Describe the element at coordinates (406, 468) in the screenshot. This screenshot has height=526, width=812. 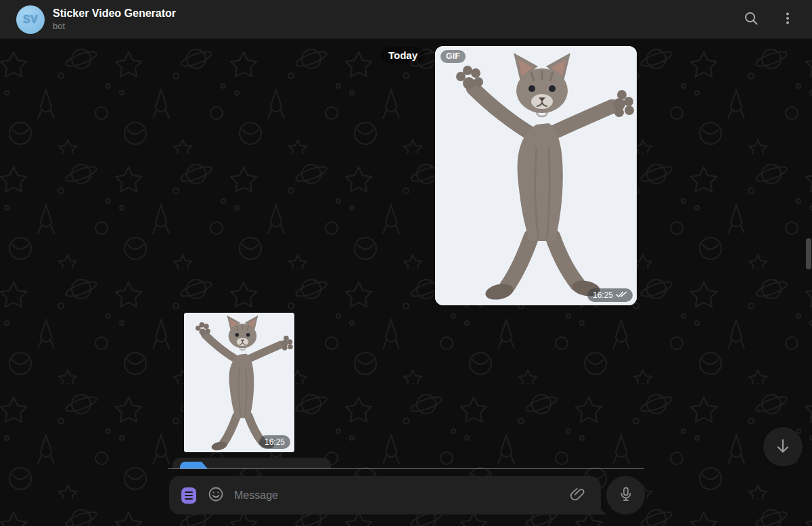
I see `composer-divider` at that location.